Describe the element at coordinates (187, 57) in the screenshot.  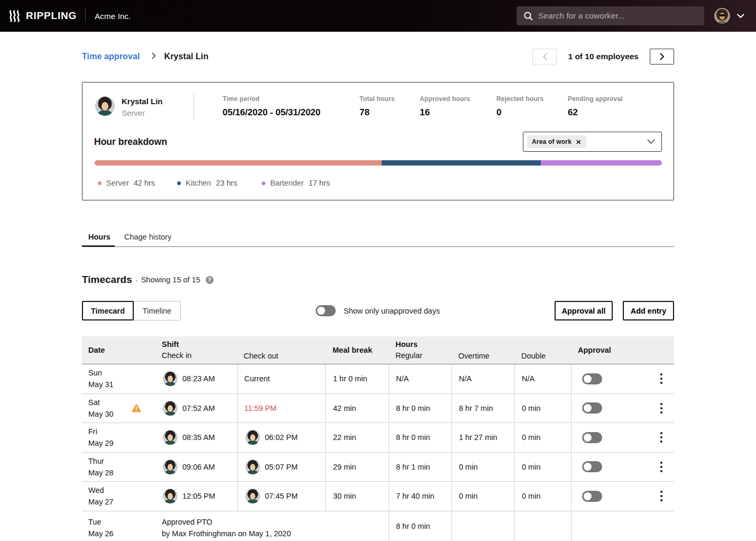
I see `breadcrumb-employee-name: Krystal Lin` at that location.